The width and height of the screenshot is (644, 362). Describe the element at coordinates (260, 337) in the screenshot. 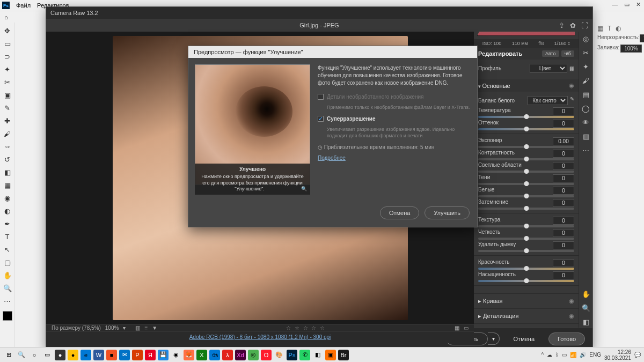

I see `cr-info-link: Adobe RGB (1998) - 8 бит - 1080 x 1080 (…` at that location.